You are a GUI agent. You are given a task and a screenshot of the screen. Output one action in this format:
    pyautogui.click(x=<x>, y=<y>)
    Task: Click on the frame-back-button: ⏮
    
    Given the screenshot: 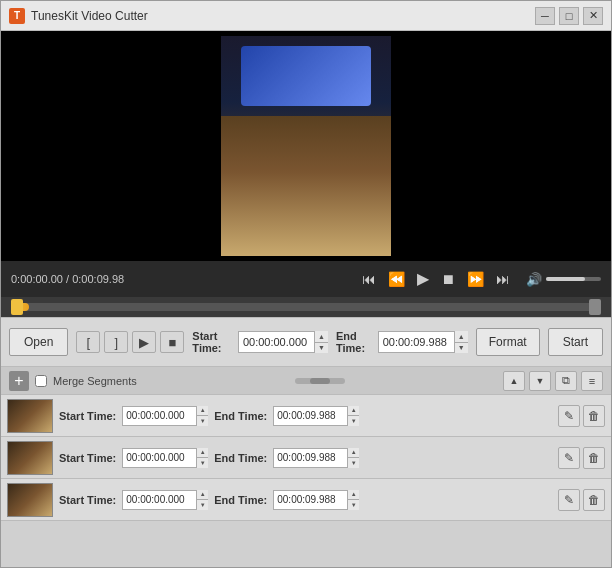 What is the action you would take?
    pyautogui.click(x=369, y=279)
    